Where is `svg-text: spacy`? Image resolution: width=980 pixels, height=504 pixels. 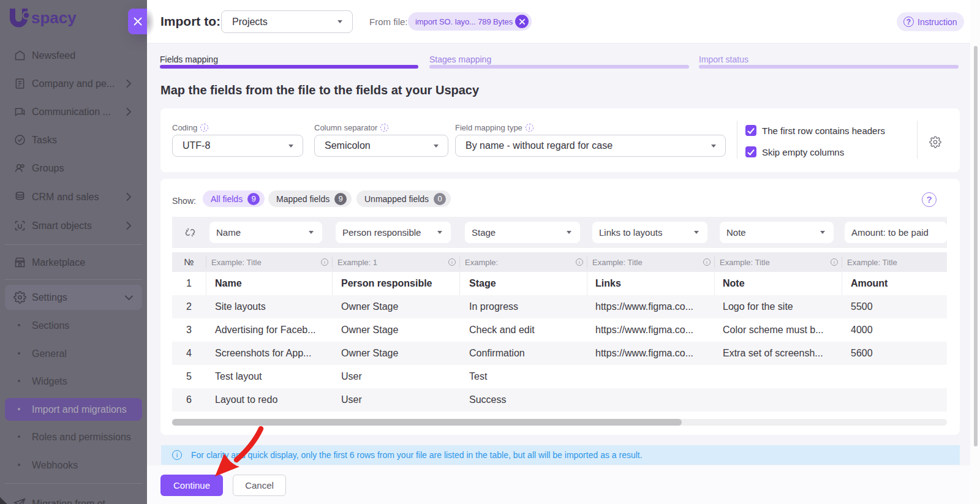 svg-text: spacy is located at coordinates (54, 18).